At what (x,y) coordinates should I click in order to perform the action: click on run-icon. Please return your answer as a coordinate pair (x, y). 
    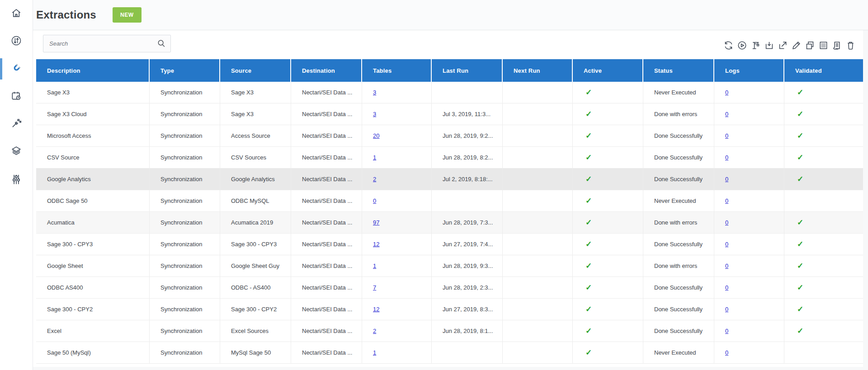
    Looking at the image, I should click on (742, 46).